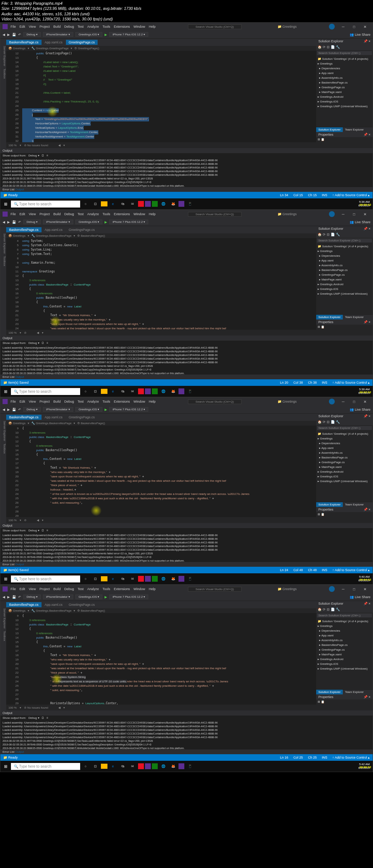 The height and width of the screenshot is (868, 373). Describe the element at coordinates (320, 47) in the screenshot. I see `home-icon: 🏠` at that location.